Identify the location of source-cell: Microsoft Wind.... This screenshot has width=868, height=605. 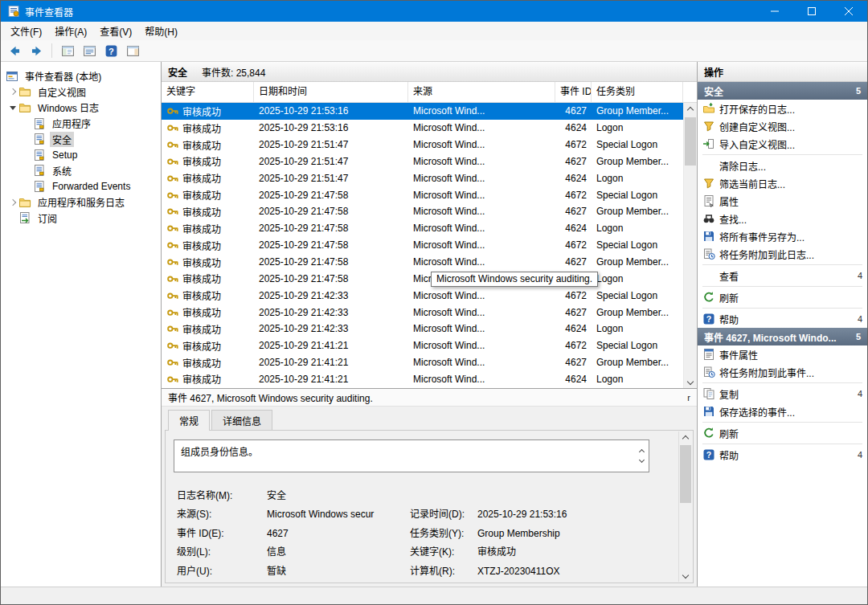
(482, 245).